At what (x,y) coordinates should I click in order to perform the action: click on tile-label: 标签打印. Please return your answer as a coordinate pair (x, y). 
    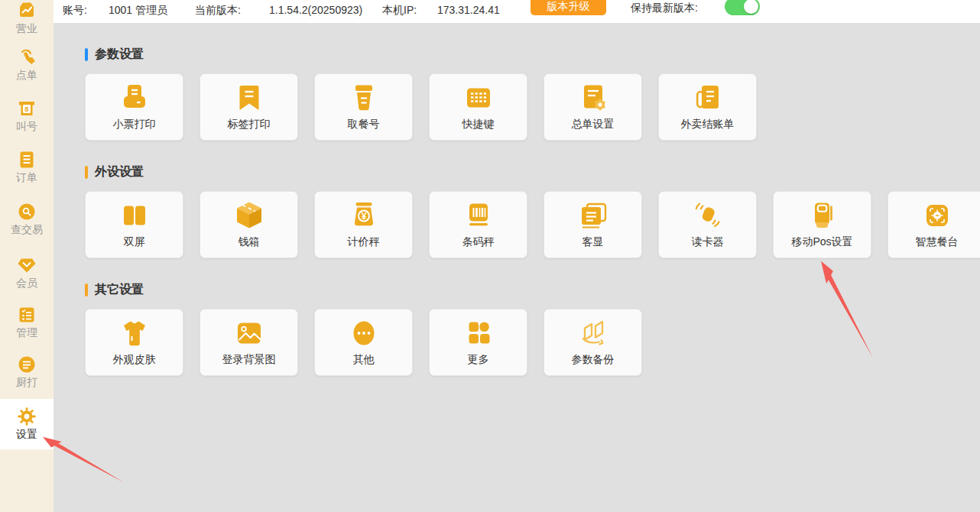
    Looking at the image, I should click on (249, 125).